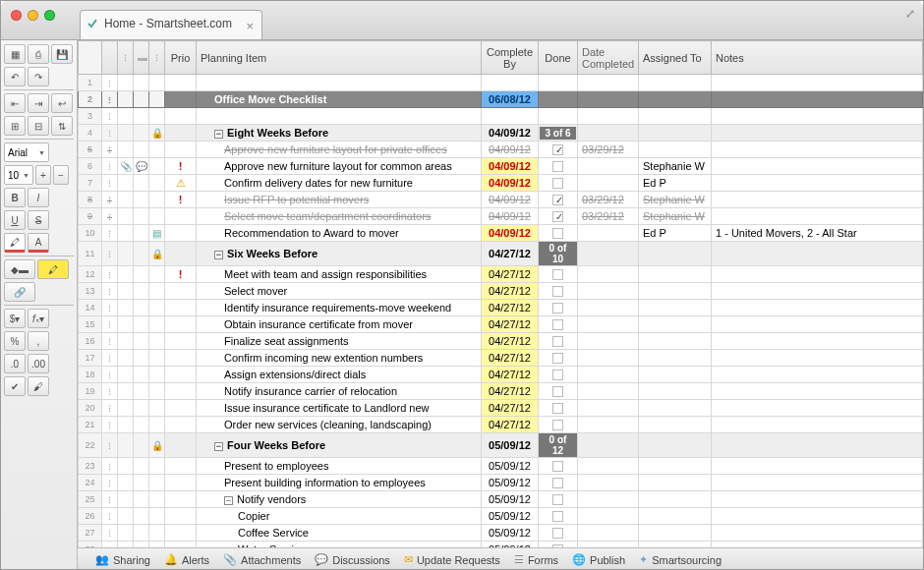  I want to click on text-color-button: A, so click(38, 243).